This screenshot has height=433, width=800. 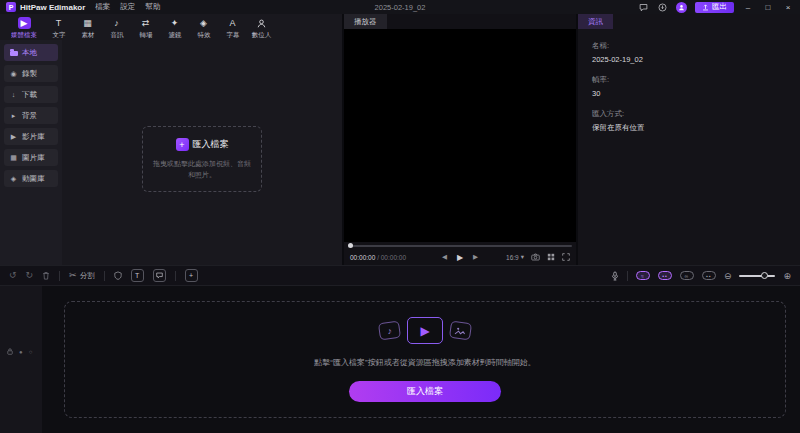 What do you see at coordinates (522, 257) in the screenshot?
I see `chevron-down-icon: ▾` at bounding box center [522, 257].